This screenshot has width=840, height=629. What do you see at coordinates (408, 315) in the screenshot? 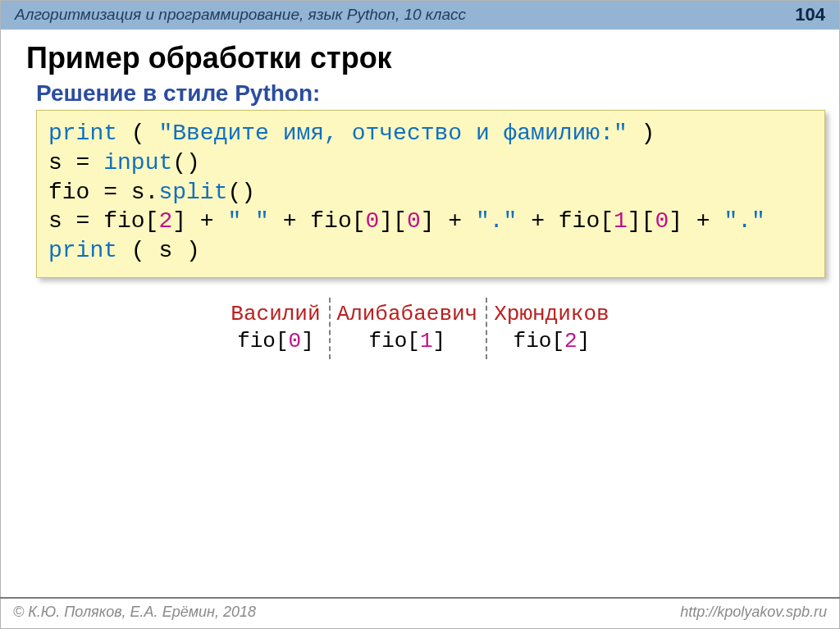
I see `fio-name: Алибабаевич` at bounding box center [408, 315].